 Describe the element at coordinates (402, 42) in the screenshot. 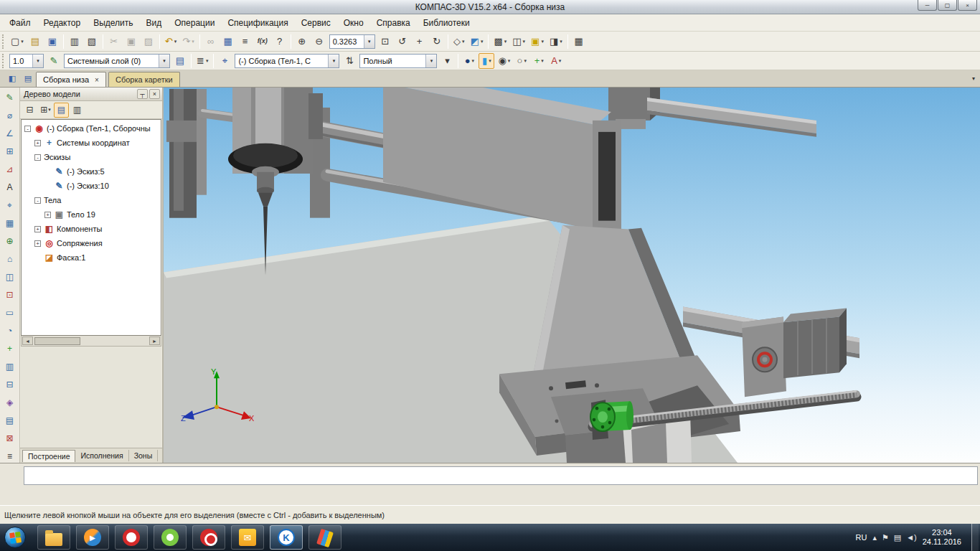

I see `refresh-view-button: ↺` at that location.